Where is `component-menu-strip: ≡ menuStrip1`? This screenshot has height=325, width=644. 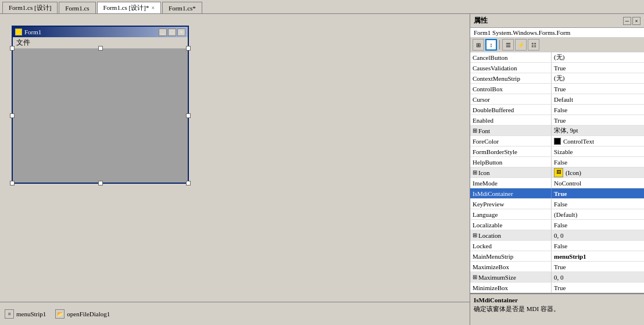
component-menu-strip: ≡ menuStrip1 is located at coordinates (26, 314).